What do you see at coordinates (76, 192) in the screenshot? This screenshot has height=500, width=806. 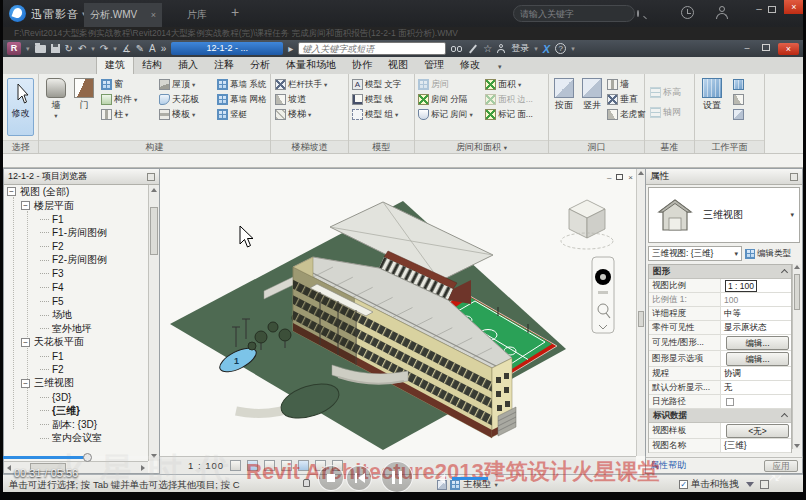 I see `tree-item-views: −视图 (全部)` at bounding box center [76, 192].